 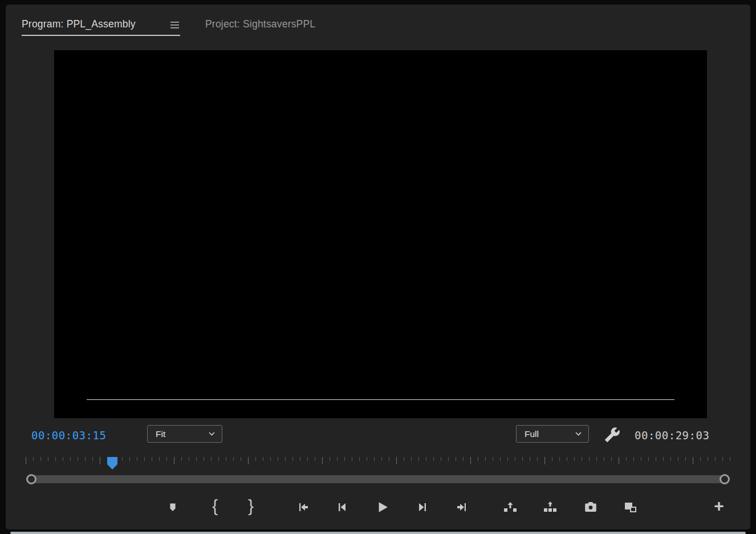 What do you see at coordinates (381, 399) in the screenshot?
I see `video-frame-content-line` at bounding box center [381, 399].